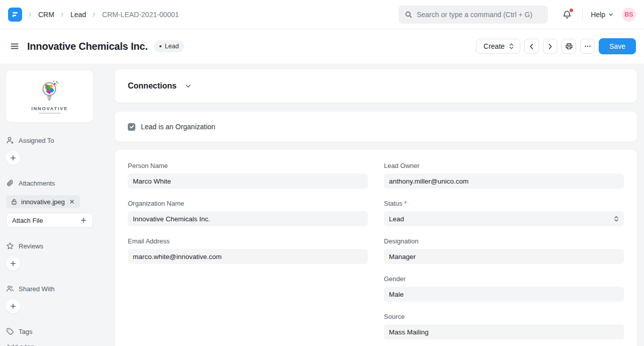 The width and height of the screenshot is (644, 346). I want to click on email-address-label: Email Address, so click(248, 241).